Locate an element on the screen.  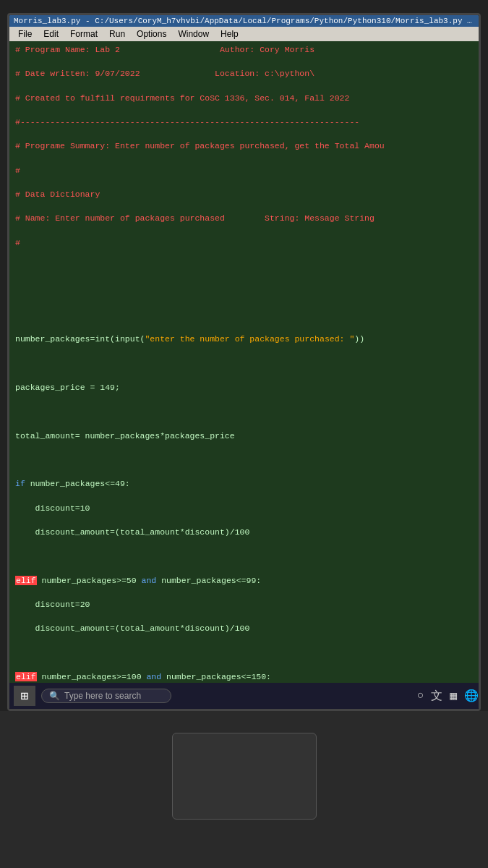
taskbar-right: ○ 文 ▦ 🌐 is located at coordinates (448, 696).